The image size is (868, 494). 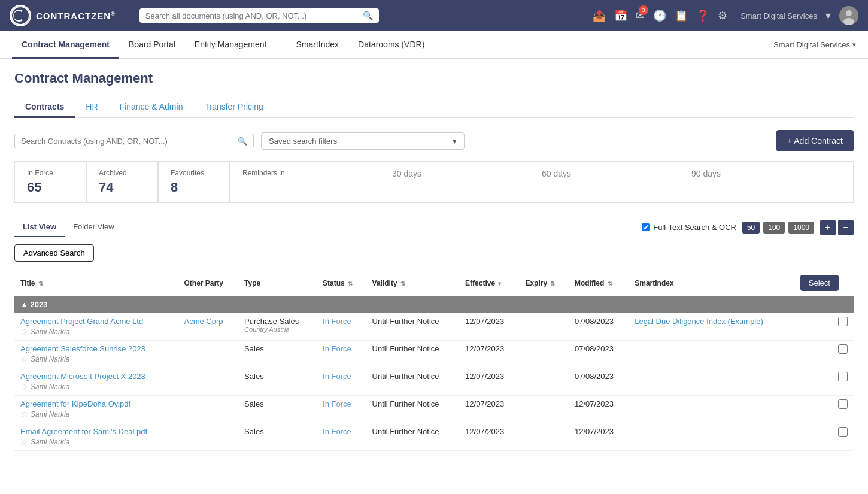 What do you see at coordinates (54, 253) in the screenshot?
I see `advanced-search-button: Advanced Search` at bounding box center [54, 253].